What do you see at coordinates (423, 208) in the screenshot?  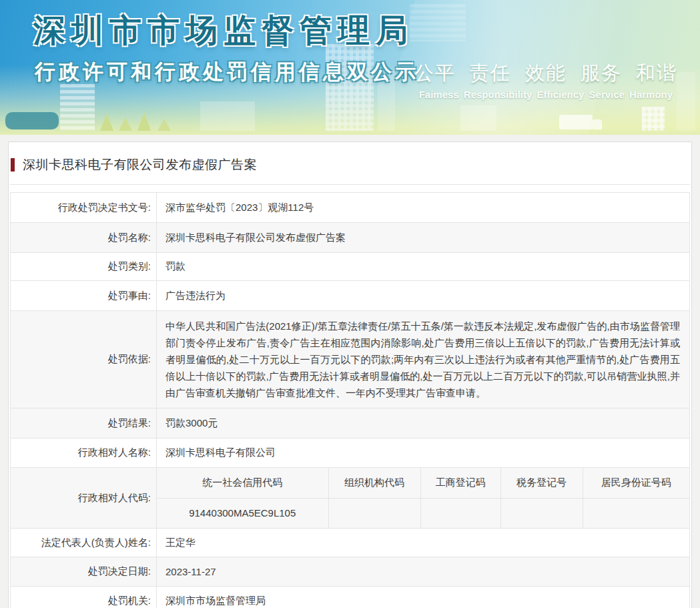 I see `row-value: 深市监华处罚〔2023〕观湖112号` at bounding box center [423, 208].